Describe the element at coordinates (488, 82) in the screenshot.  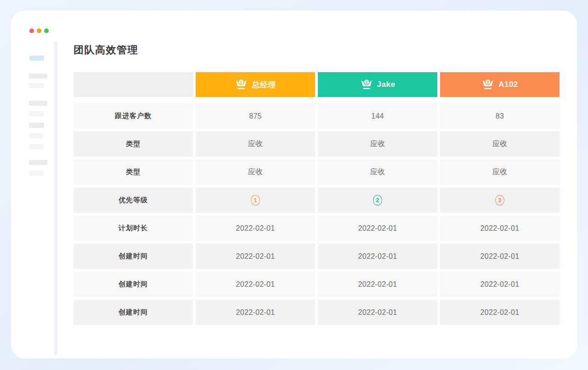
I see `svg-text: 3` at that location.